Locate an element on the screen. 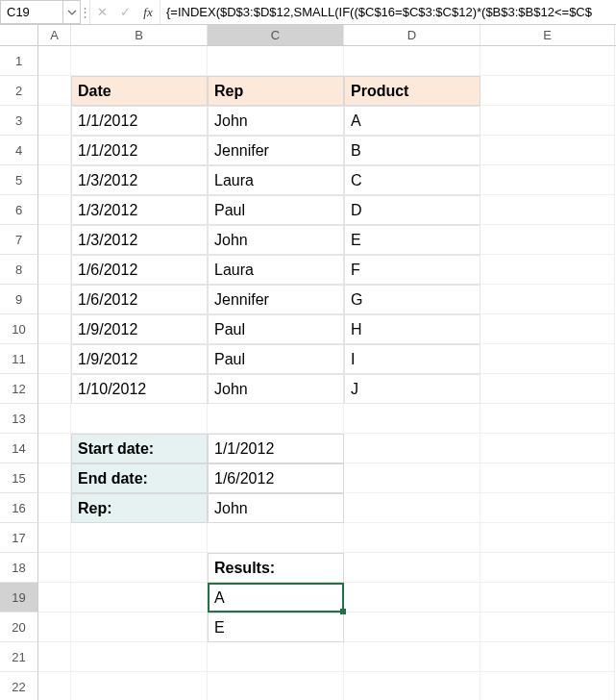  cell-C4: Jennifer is located at coordinates (276, 150).